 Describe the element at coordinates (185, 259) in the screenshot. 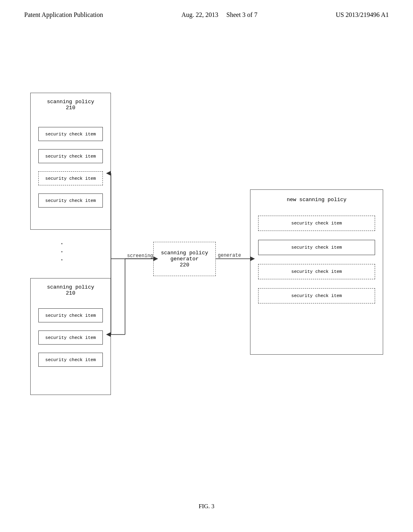

I see `generator-label-line2: generator` at that location.